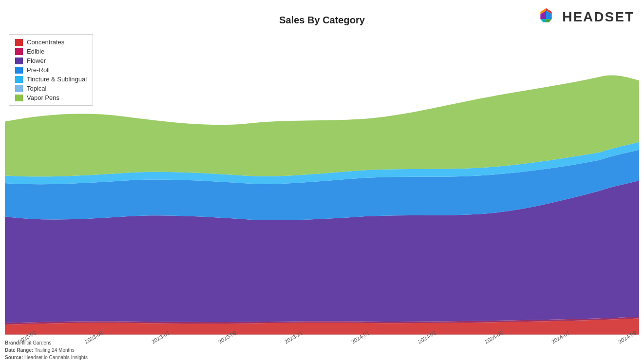 This screenshot has width=644, height=364. Describe the element at coordinates (14, 358) in the screenshot. I see `source-label: Source:` at that location.